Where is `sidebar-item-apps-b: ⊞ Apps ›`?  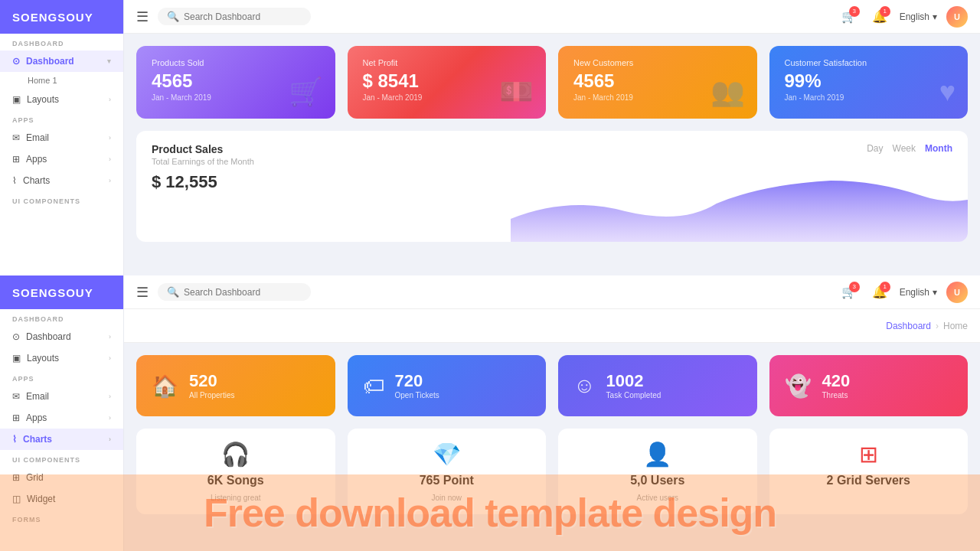 sidebar-item-apps-b: ⊞ Apps › is located at coordinates (61, 418).